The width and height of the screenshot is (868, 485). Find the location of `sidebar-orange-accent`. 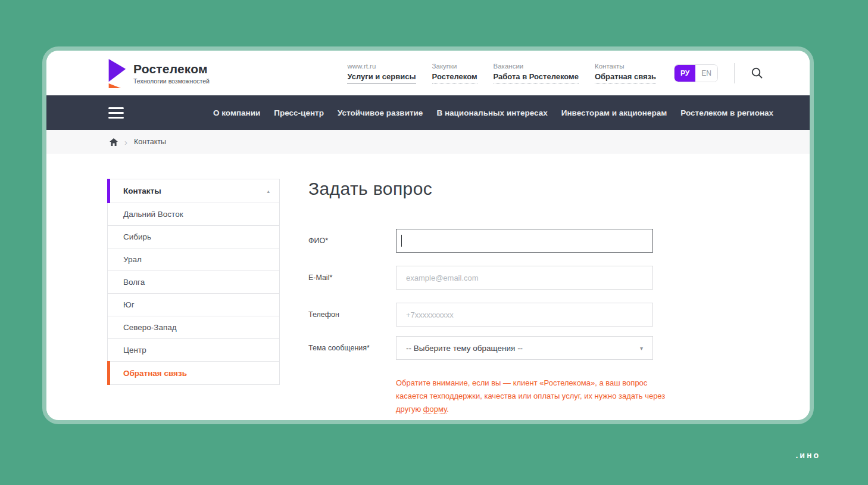

sidebar-orange-accent is located at coordinates (108, 373).